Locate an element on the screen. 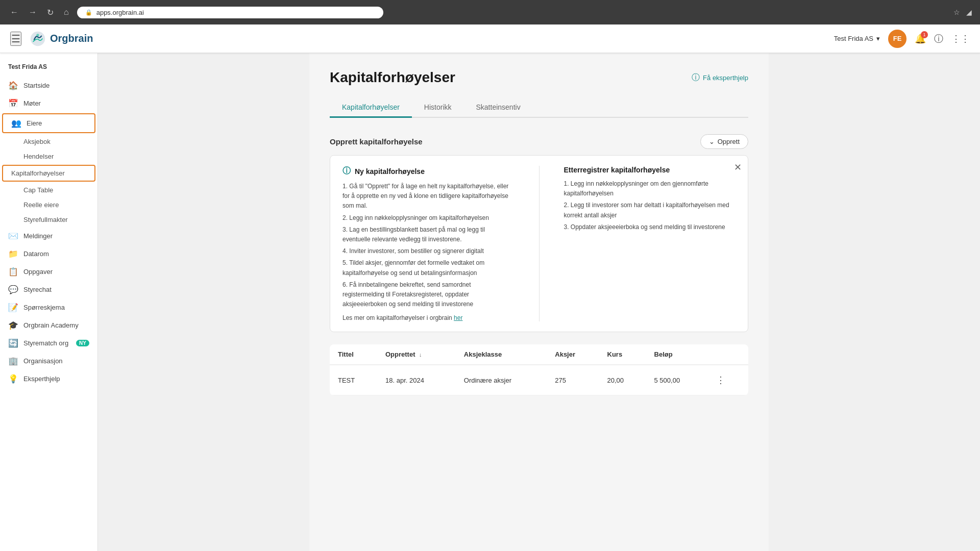 The width and height of the screenshot is (980, 551). top-nav: ☰ Orgbrain Test Frida AS ▾ FE 🔔 1 ⓘ is located at coordinates (490, 39).